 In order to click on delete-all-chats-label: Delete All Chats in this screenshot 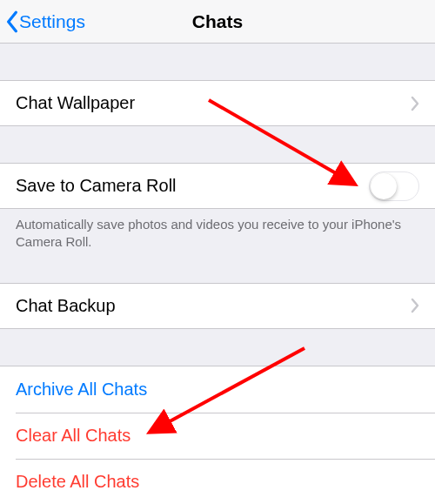, I will do `click(77, 482)`.